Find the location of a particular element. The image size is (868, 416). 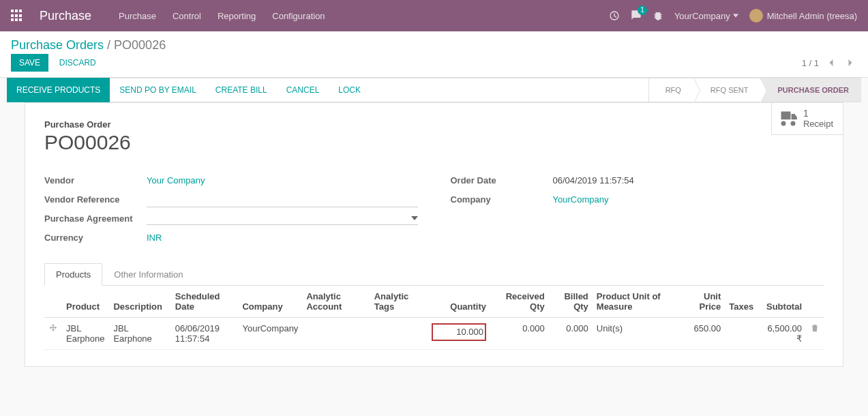

th-taxes: Taxes is located at coordinates (741, 301).